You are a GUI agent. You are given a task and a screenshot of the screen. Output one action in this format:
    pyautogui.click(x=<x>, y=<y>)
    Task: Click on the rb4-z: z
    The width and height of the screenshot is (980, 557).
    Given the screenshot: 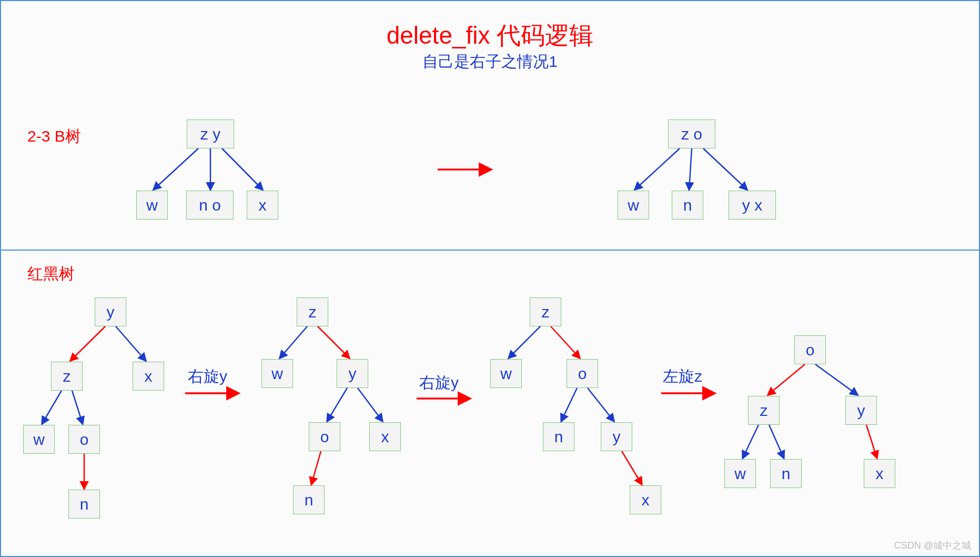 What is the action you would take?
    pyautogui.click(x=764, y=411)
    